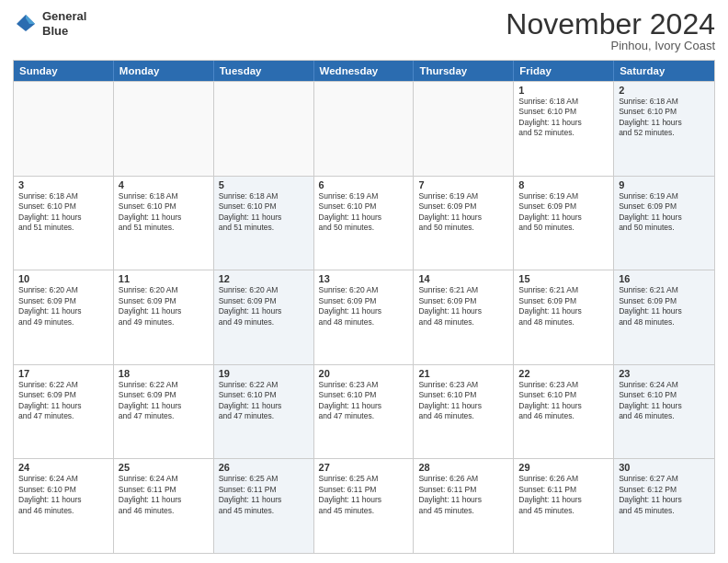 Image resolution: width=728 pixels, height=563 pixels. I want to click on day-cell-22: 22Sunrise: 6:23 AM Sunset: 6:10 PM Dayli…, so click(564, 412).